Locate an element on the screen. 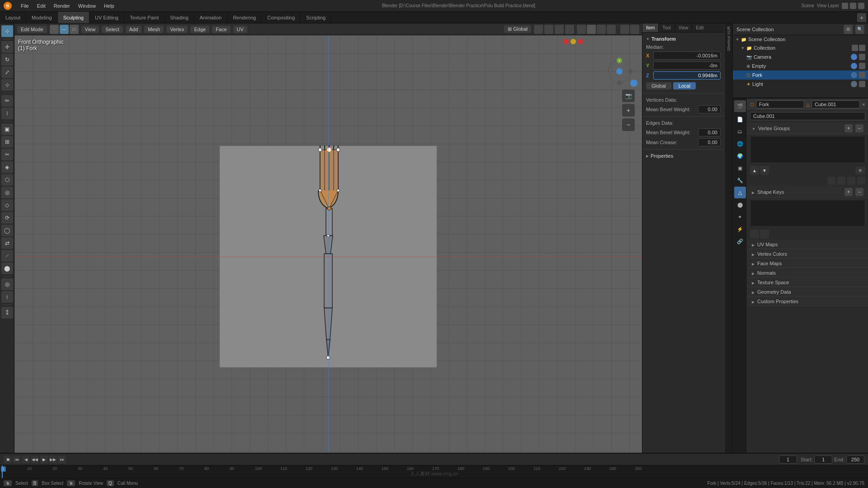  sk-up-btn is located at coordinates (755, 234).